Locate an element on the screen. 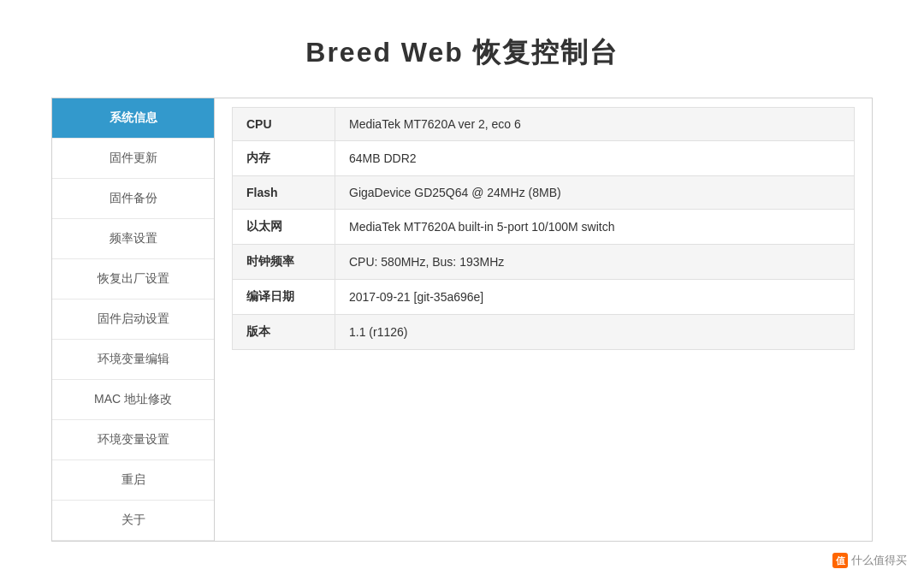  info-value-4: CPU: 580MHz, Bus: 193MHz is located at coordinates (595, 262).